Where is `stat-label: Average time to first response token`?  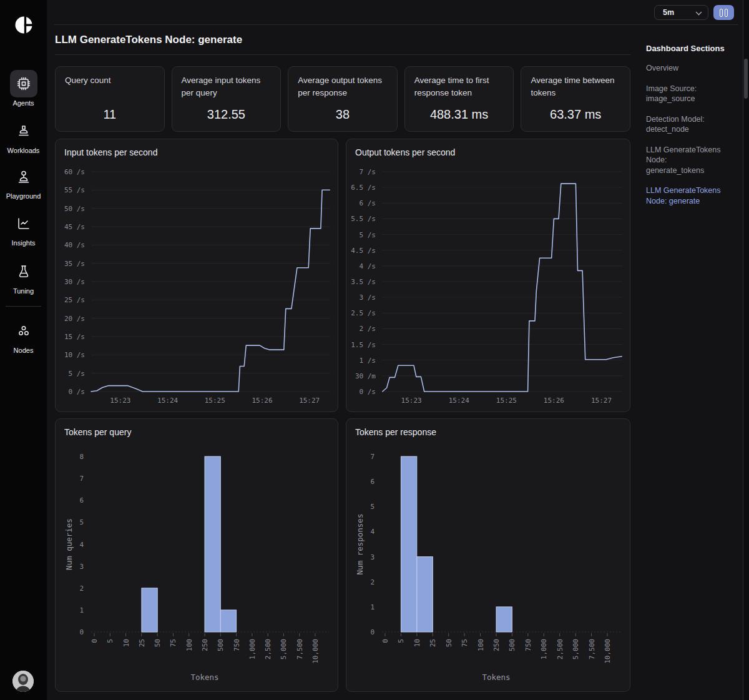 stat-label: Average time to first response token is located at coordinates (459, 87).